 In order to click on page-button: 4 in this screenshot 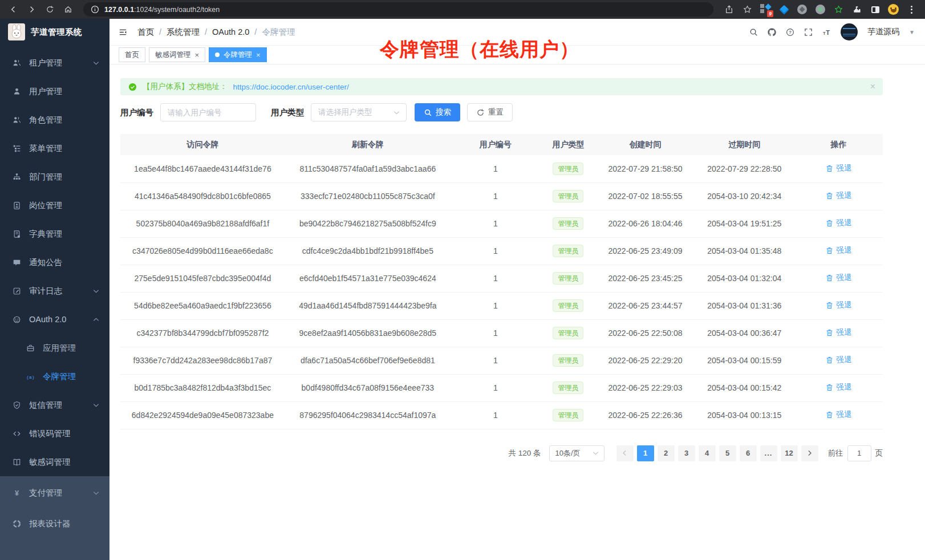, I will do `click(707, 453)`.